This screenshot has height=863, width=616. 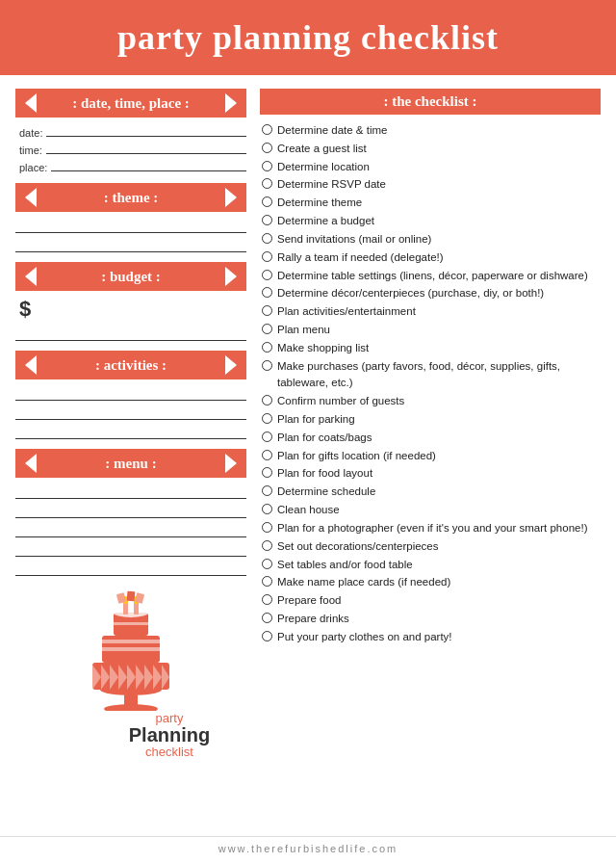 I want to click on planning-label: Planning, so click(x=169, y=735).